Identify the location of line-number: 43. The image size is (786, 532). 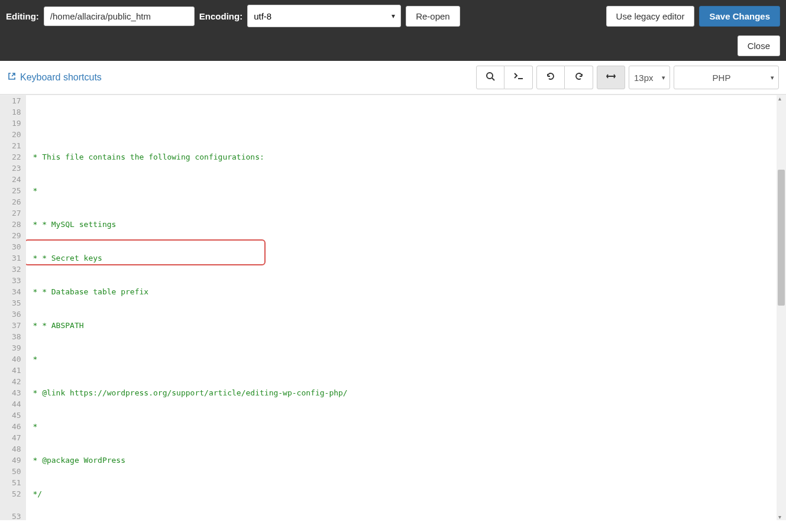
(17, 392).